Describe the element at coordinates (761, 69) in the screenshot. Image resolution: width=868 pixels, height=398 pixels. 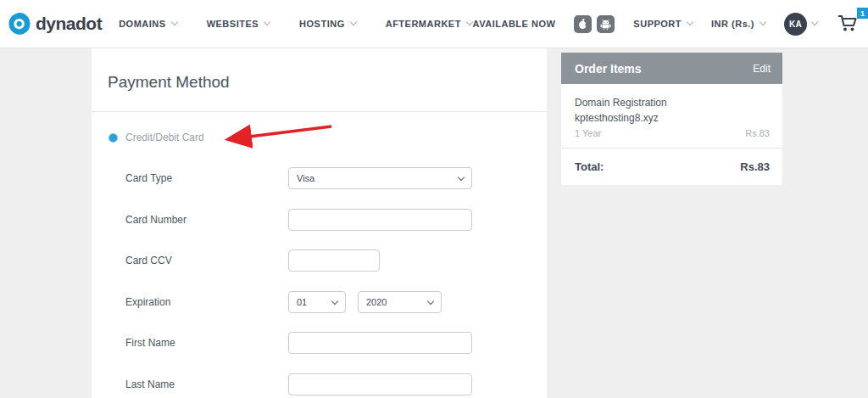
I see `order-edit-link: Edit` at that location.